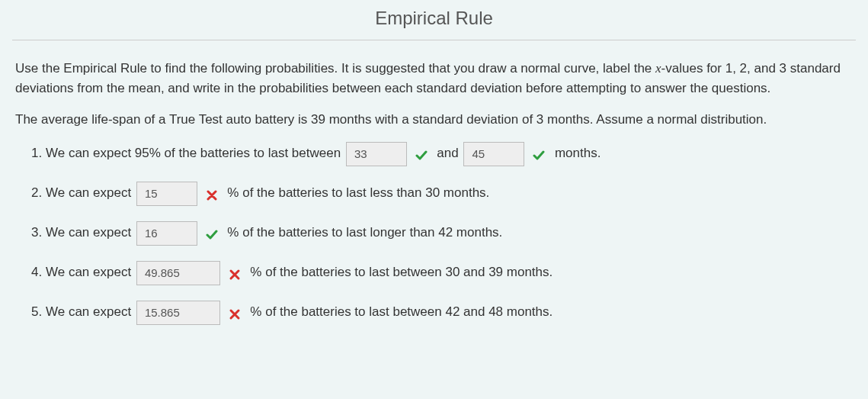  I want to click on q5-tail: % of the batteries to last between 42 an…, so click(401, 311).